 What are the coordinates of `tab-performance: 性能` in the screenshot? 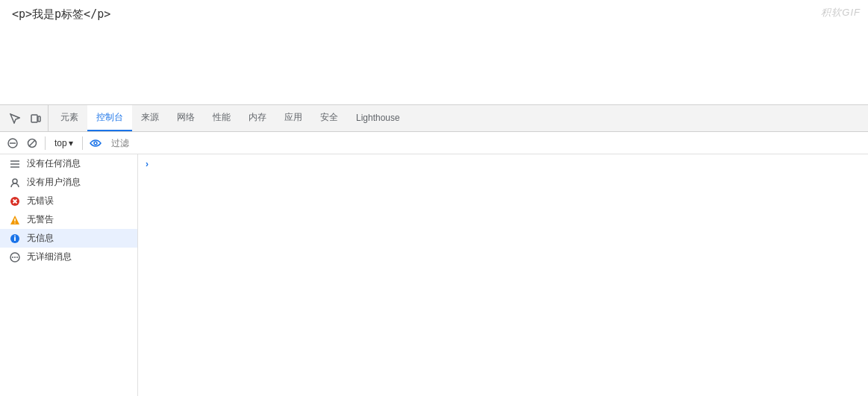 It's located at (222, 118).